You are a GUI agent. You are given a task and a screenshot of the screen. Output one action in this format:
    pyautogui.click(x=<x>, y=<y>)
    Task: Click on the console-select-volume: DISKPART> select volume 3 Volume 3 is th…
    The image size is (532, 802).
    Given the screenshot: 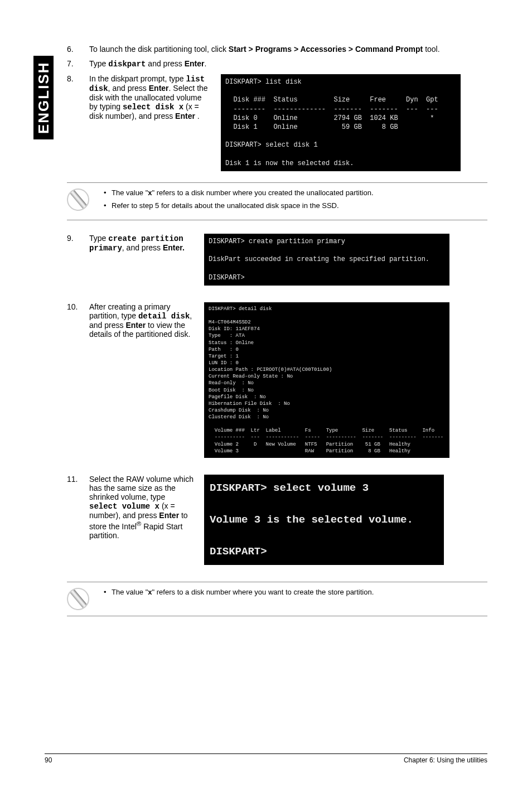 What is the action you would take?
    pyautogui.click(x=324, y=520)
    